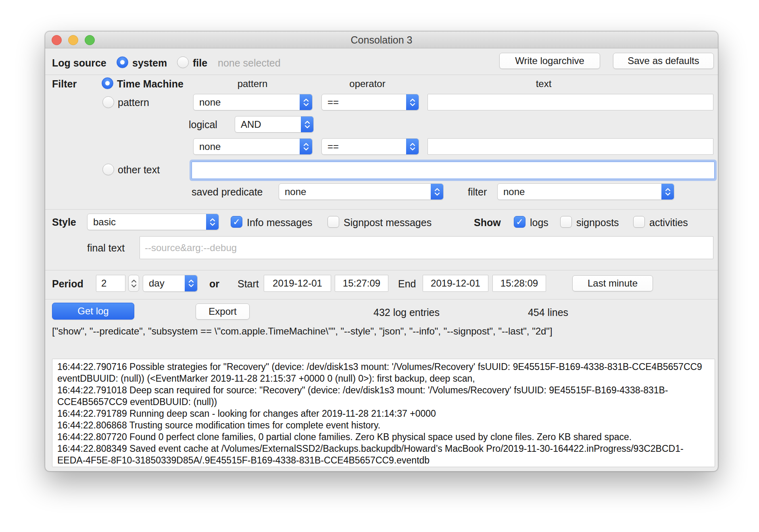 This screenshot has height=532, width=759. What do you see at coordinates (64, 222) in the screenshot?
I see `style-label: Style` at bounding box center [64, 222].